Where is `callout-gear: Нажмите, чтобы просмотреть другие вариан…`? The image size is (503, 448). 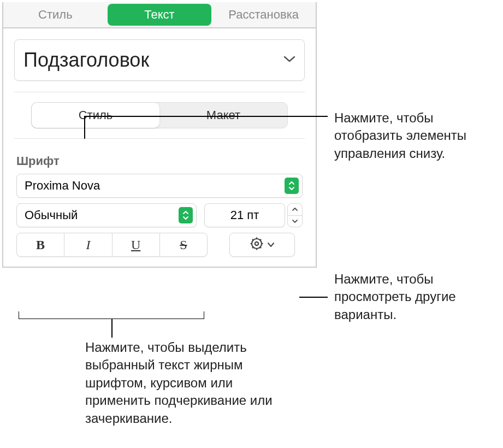 callout-gear: Нажмите, чтобы просмотреть другие вариан… is located at coordinates (416, 297).